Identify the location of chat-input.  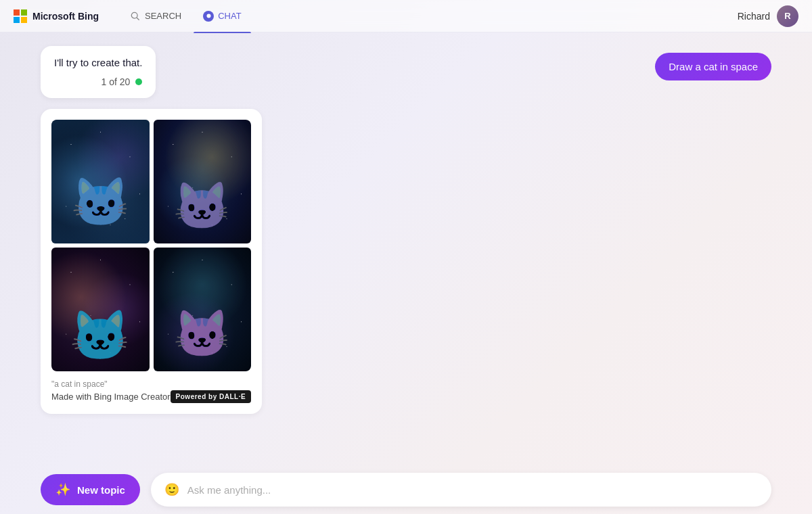
(472, 490).